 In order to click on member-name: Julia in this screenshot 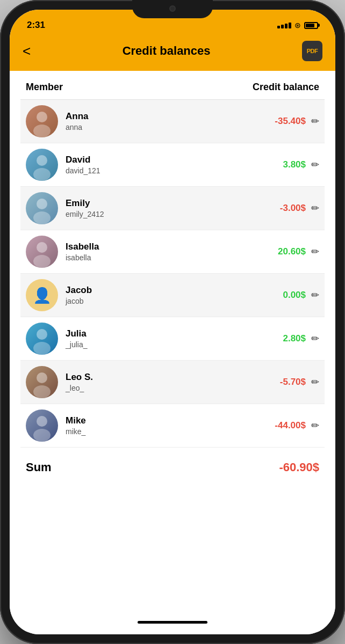, I will do `click(174, 334)`.